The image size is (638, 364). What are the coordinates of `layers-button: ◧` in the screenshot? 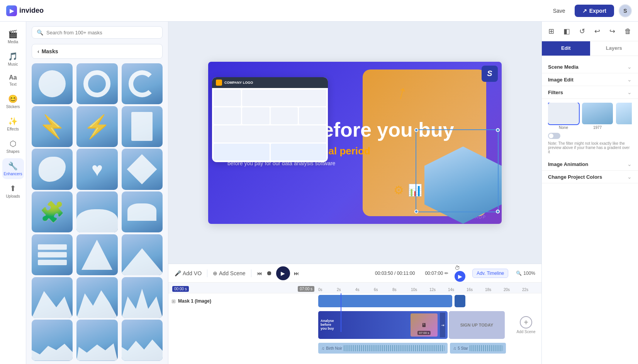 It's located at (567, 31).